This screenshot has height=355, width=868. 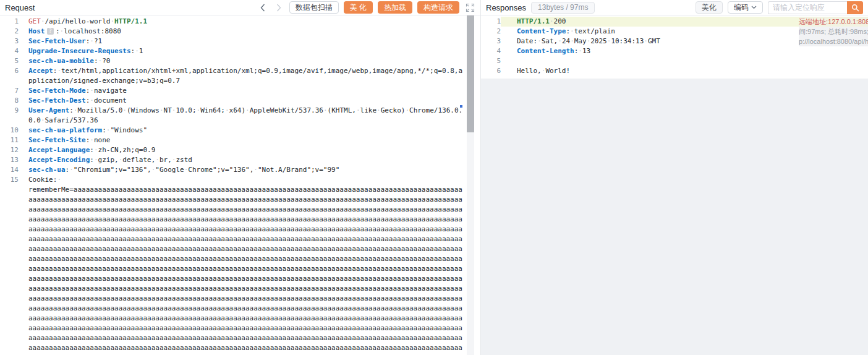 What do you see at coordinates (9, 170) in the screenshot?
I see `line-number: 14` at bounding box center [9, 170].